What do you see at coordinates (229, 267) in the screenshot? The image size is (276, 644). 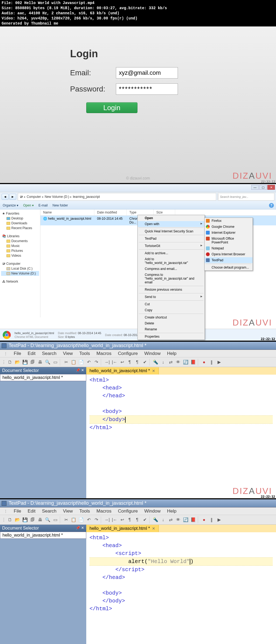 I see `sm-default: Choose default program...` at bounding box center [229, 267].